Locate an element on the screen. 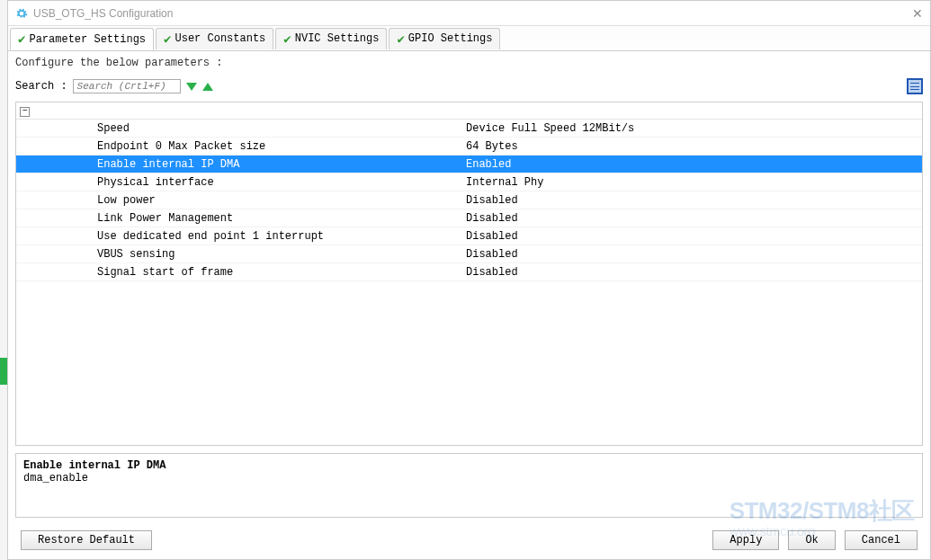 The height and width of the screenshot is (560, 931). param-name: Speed is located at coordinates (241, 129).